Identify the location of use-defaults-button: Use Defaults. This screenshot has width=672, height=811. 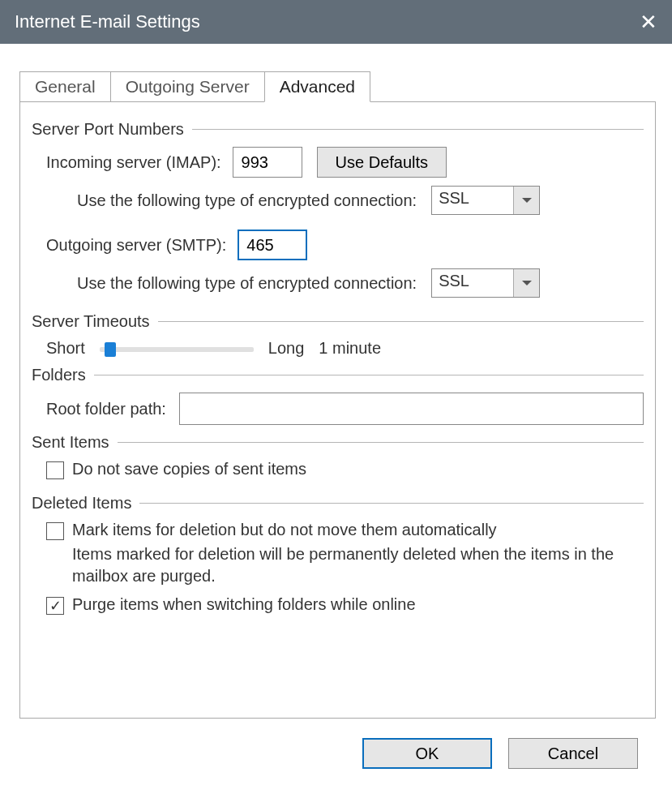
(383, 162).